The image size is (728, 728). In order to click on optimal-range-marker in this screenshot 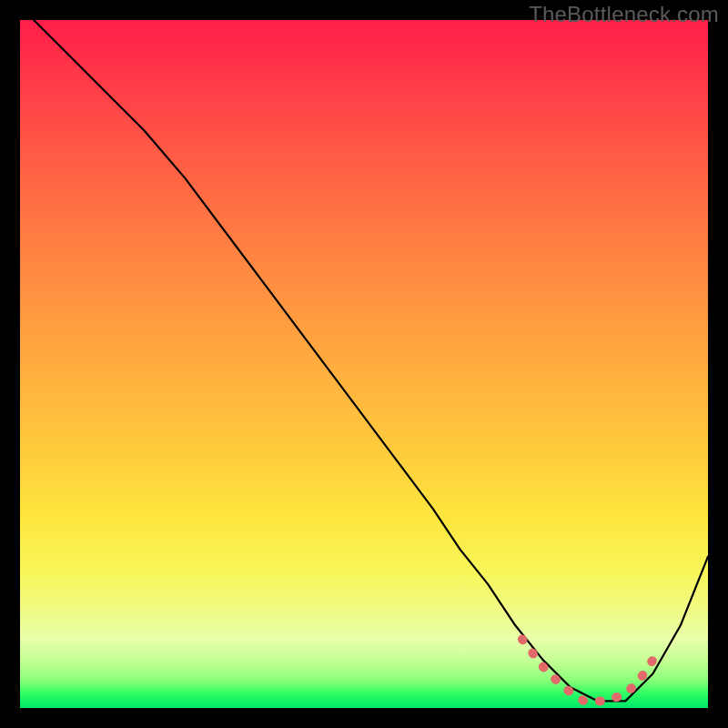, I will do `click(588, 670)`.